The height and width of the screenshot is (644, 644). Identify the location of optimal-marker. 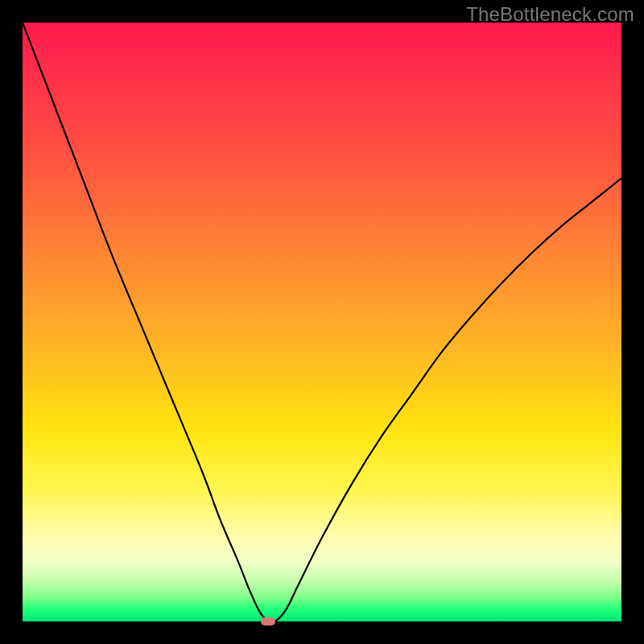
(268, 621).